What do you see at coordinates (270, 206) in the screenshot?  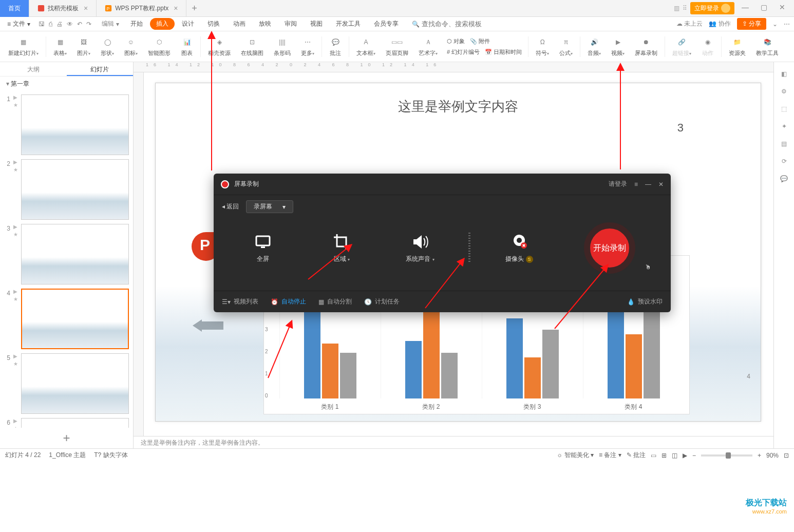 I see `recorder-mode-select: 录屏幕▾` at bounding box center [270, 206].